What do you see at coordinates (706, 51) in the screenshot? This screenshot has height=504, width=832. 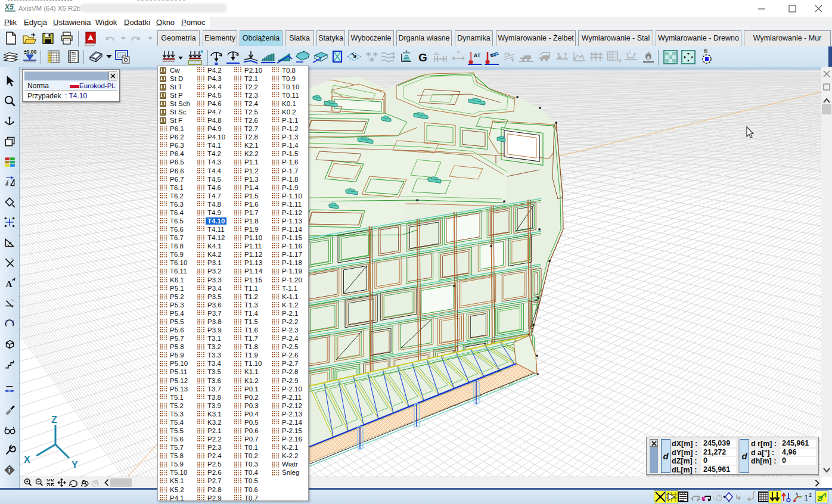 I see `svg-text: m` at bounding box center [706, 51].